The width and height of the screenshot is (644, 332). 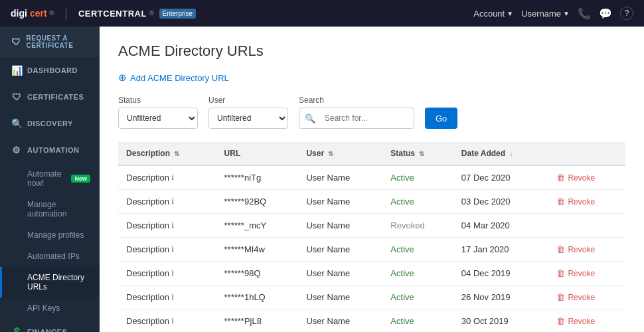 I want to click on manage-automation-label: Manage automation, so click(x=58, y=209).